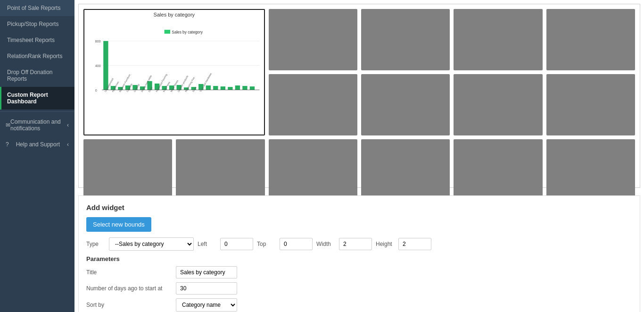 This screenshot has height=312, width=644. Describe the element at coordinates (296, 244) in the screenshot. I see `top-input` at that location.